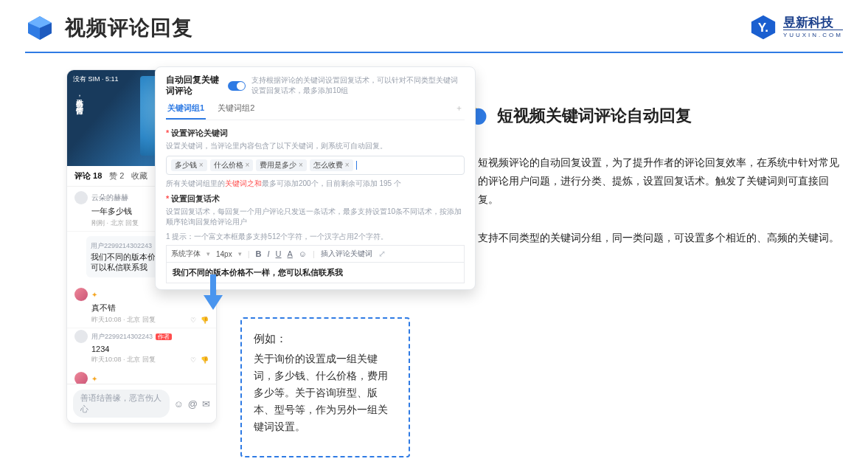 This screenshot has height=470, width=868. Describe the element at coordinates (189, 165) in the screenshot. I see `keyword-tag: 多少钱` at that location.